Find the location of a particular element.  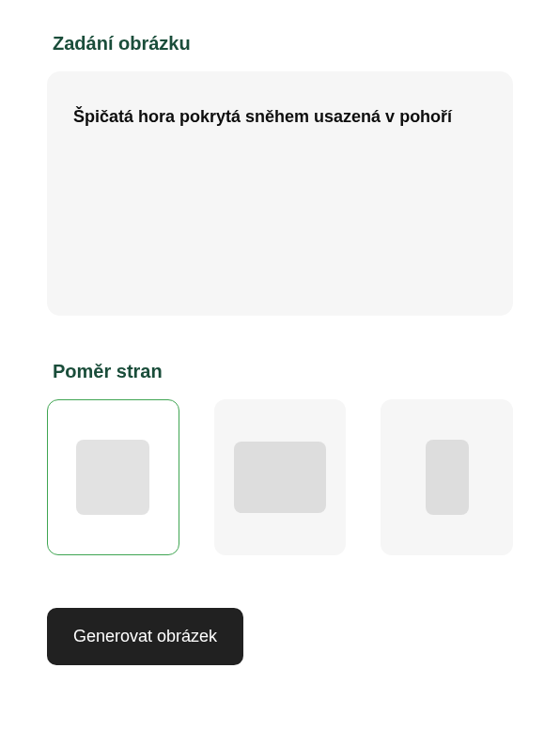

aspect-ratio-title: Poměr stran is located at coordinates (280, 372).